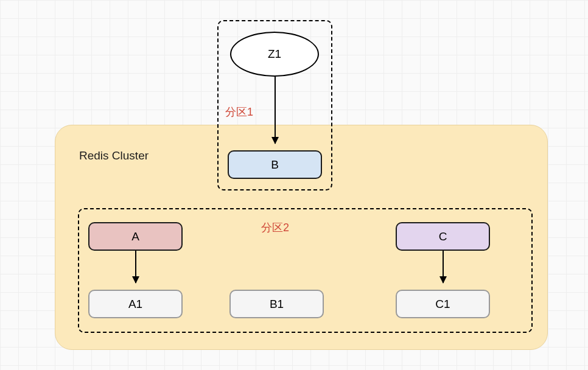 The width and height of the screenshot is (588, 370). Describe the element at coordinates (135, 237) in the screenshot. I see `node-a-label: A` at that location.